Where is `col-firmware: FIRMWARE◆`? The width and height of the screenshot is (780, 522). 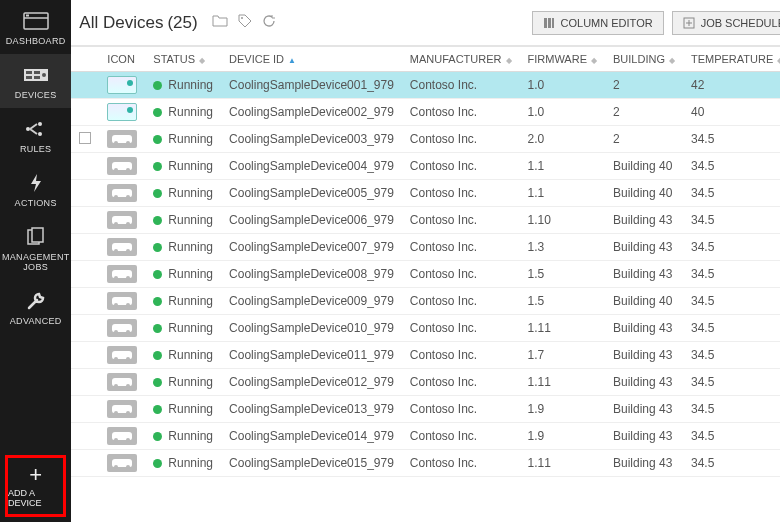
col-firmware: FIRMWARE◆ is located at coordinates (562, 60).